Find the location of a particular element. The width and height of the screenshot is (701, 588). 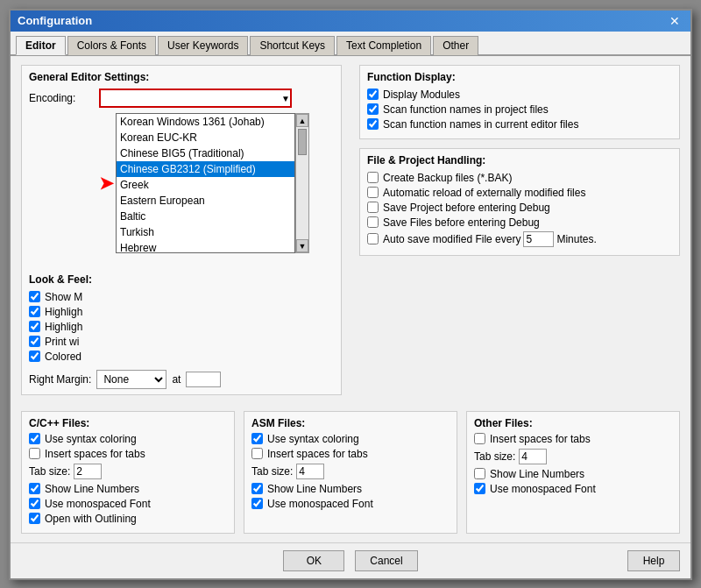

tab-editor: Editor is located at coordinates (40, 46).